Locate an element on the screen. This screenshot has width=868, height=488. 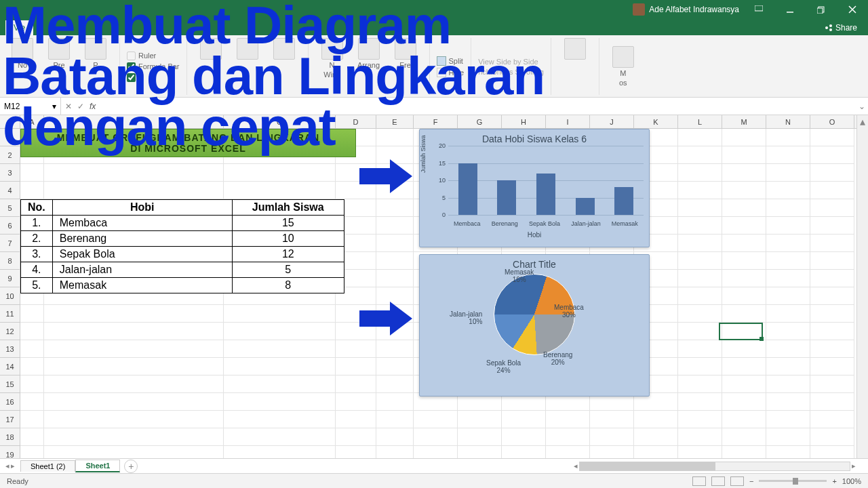
row-header: 7 is located at coordinates (10, 243).